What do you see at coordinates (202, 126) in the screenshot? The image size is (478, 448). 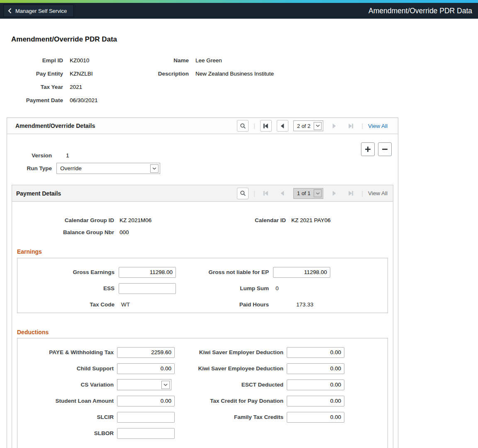 I see `amendment-details-header: Amendment/Override Details | 2 of 2` at bounding box center [202, 126].